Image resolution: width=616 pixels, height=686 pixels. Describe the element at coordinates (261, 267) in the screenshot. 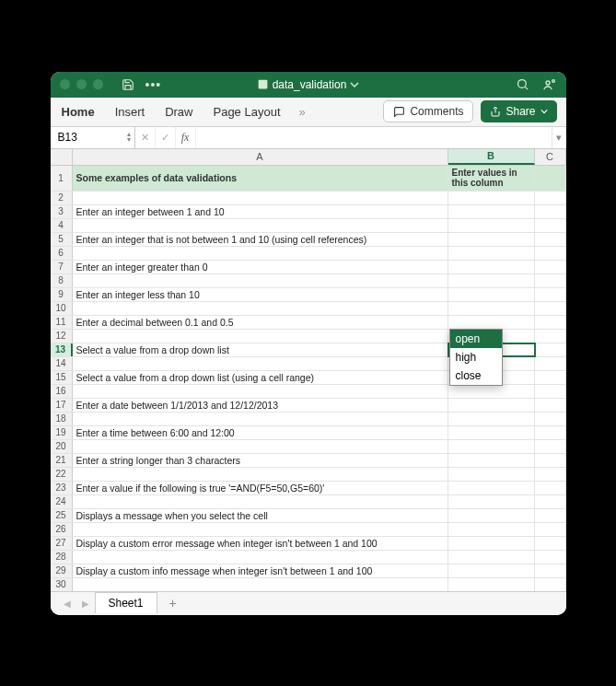

I see `cell-A7: Enter an integer greater than 0` at that location.